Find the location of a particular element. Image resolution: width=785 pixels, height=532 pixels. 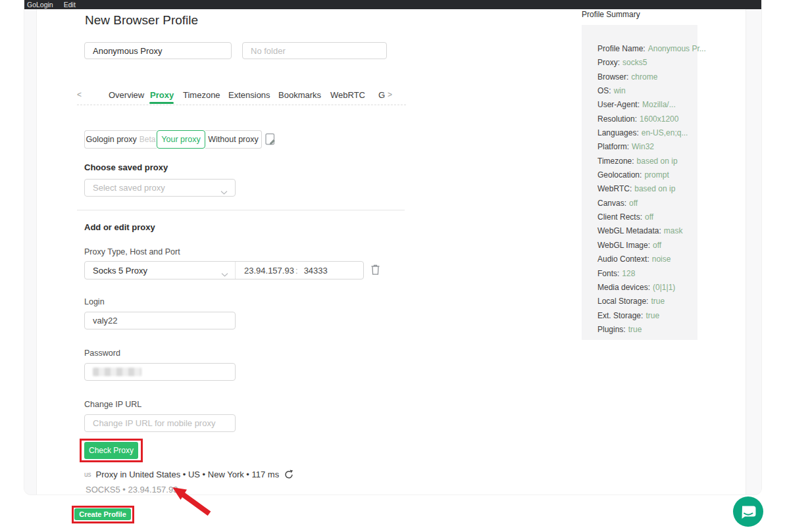

summary-row-client-rects: Client Rects:off is located at coordinates (647, 217).